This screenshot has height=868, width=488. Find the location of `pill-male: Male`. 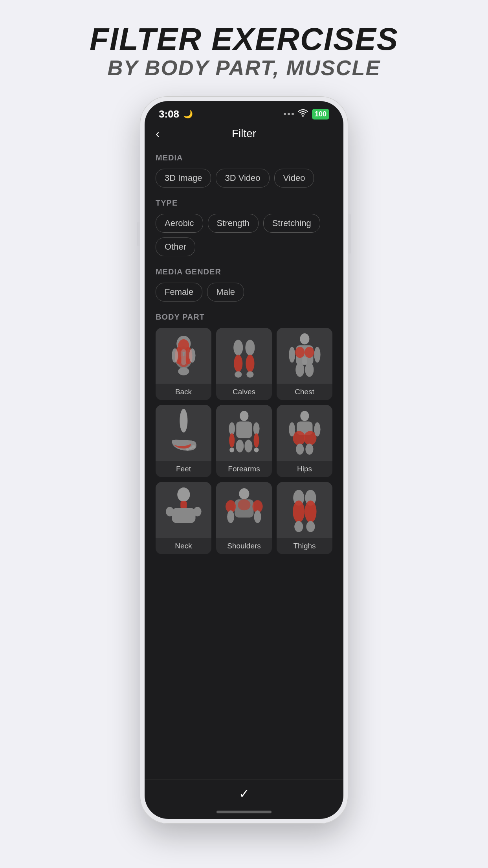

pill-male: Male is located at coordinates (226, 292).